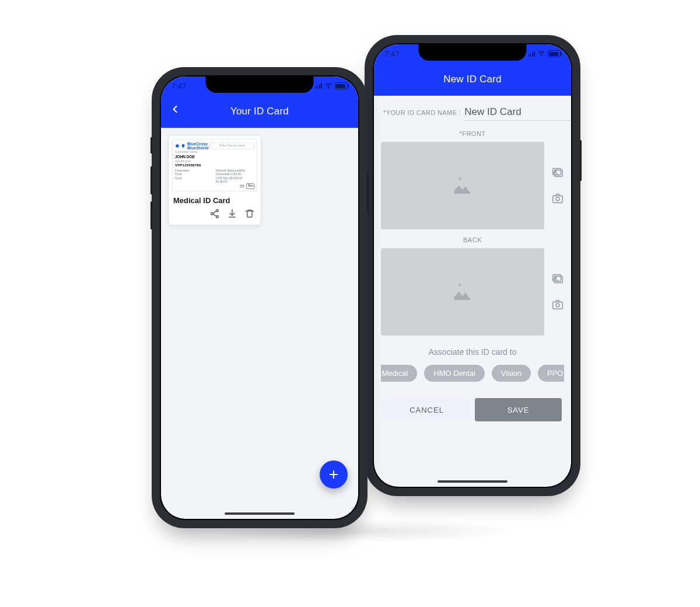 The width and height of the screenshot is (700, 607). I want to click on chip-ppo: PPO, so click(551, 374).